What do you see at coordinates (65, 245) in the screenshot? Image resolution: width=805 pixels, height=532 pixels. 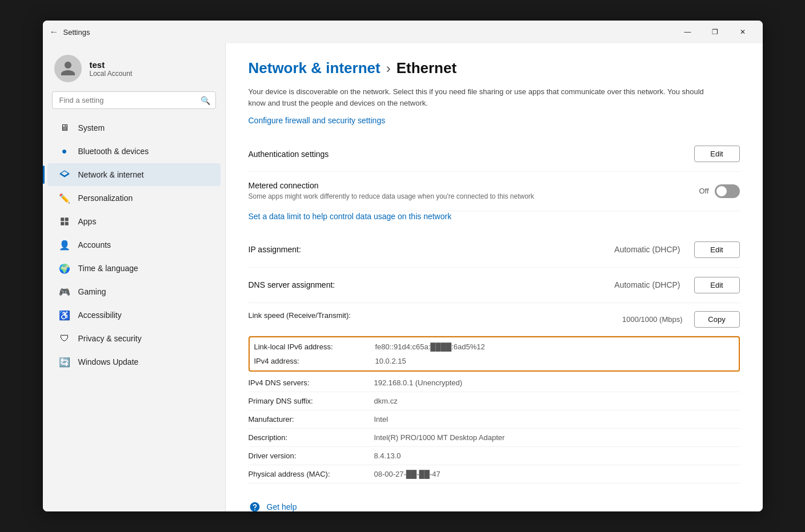 I see `accounts-icon: 👤` at bounding box center [65, 245].